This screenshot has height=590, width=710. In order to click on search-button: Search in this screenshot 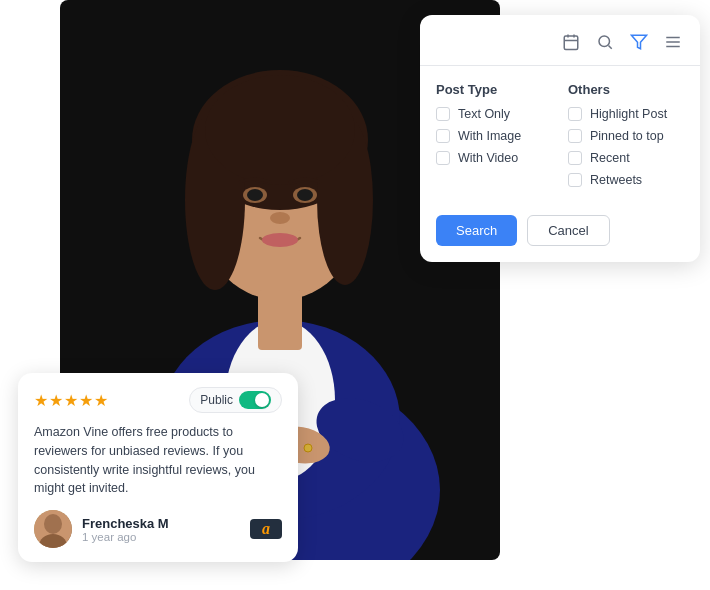, I will do `click(476, 230)`.